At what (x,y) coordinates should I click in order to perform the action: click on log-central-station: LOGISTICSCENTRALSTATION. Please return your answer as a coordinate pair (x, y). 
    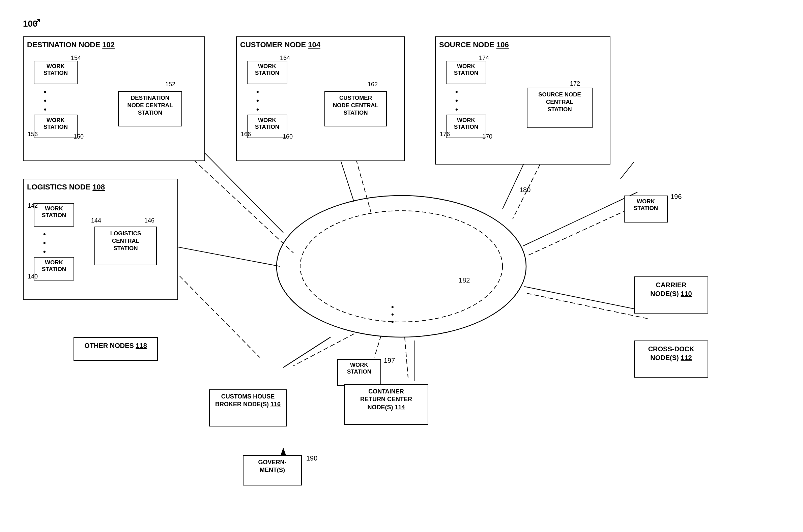
    Looking at the image, I should click on (126, 246).